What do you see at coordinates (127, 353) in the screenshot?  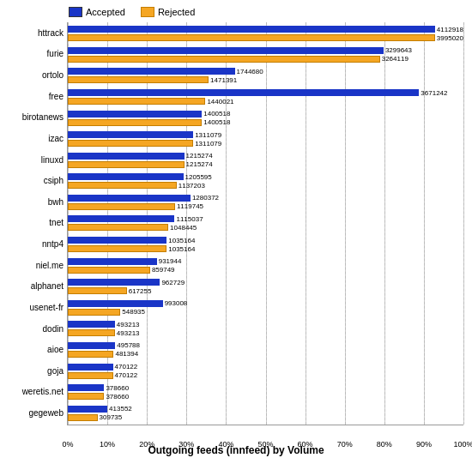 I see `bar-rejected-value-aioe: 481394` at bounding box center [127, 353].